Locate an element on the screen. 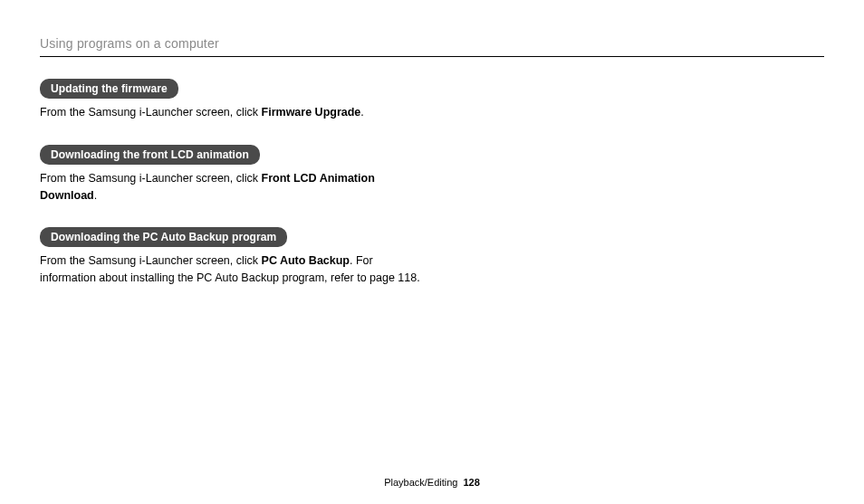 This screenshot has width=864, height=504. footer-section-label: Playback/Editing is located at coordinates (420, 482).